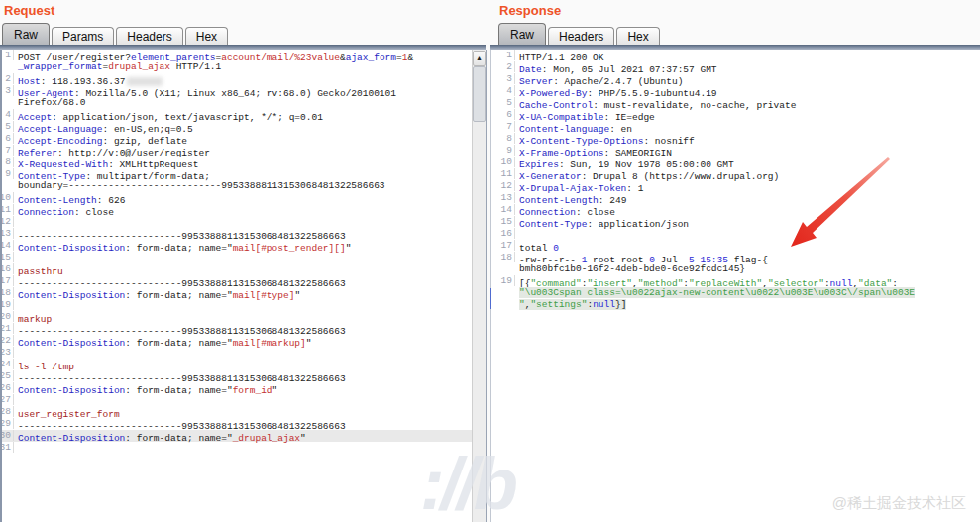  What do you see at coordinates (237, 198) in the screenshot?
I see `code-line: 10Content-Length: 626` at bounding box center [237, 198].